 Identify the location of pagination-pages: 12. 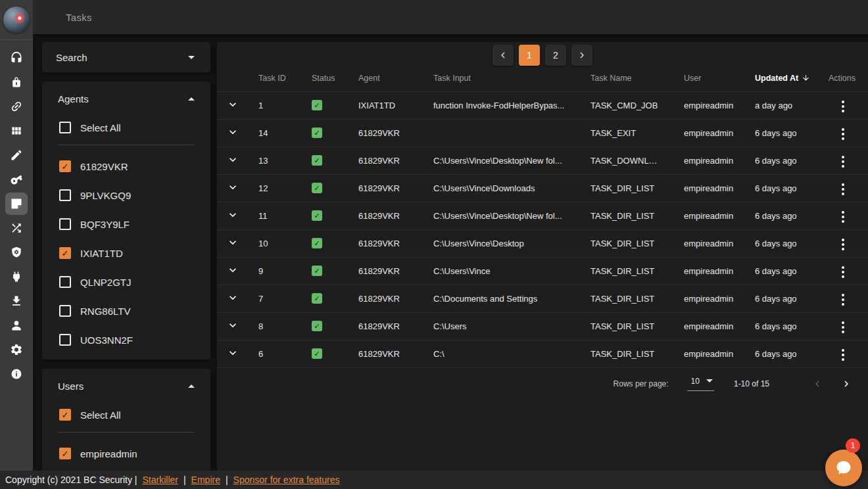
(542, 55).